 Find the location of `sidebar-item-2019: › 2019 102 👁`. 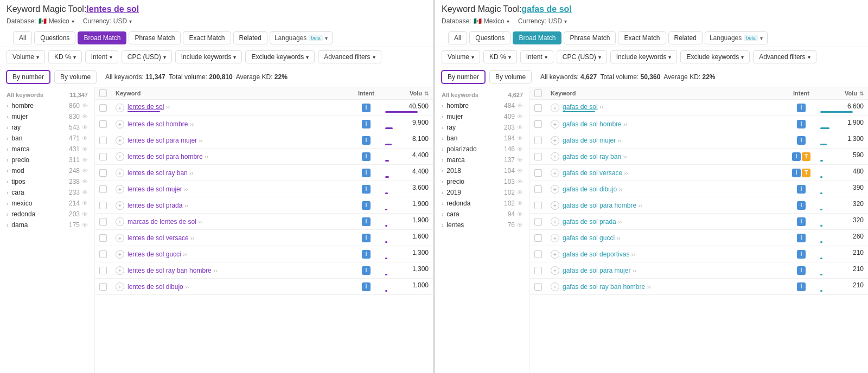

sidebar-item-2019: › 2019 102 👁 is located at coordinates (482, 192).